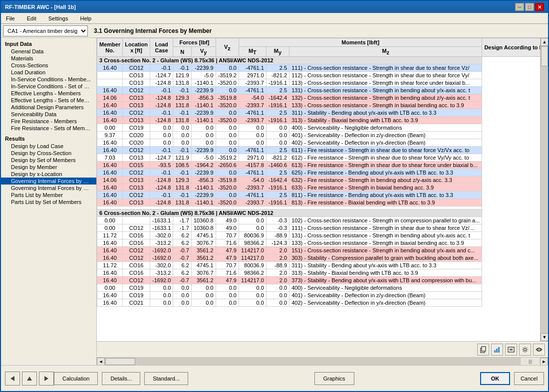 The image size is (549, 392). What do you see at coordinates (49, 201) in the screenshot?
I see `sidebar: Input Data General Data Materials Cross-…` at bounding box center [49, 201].